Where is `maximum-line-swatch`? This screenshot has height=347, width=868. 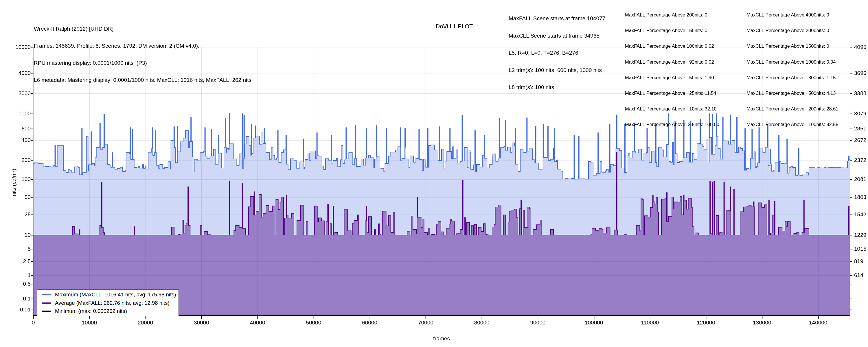
maximum-line-swatch is located at coordinates (46, 294).